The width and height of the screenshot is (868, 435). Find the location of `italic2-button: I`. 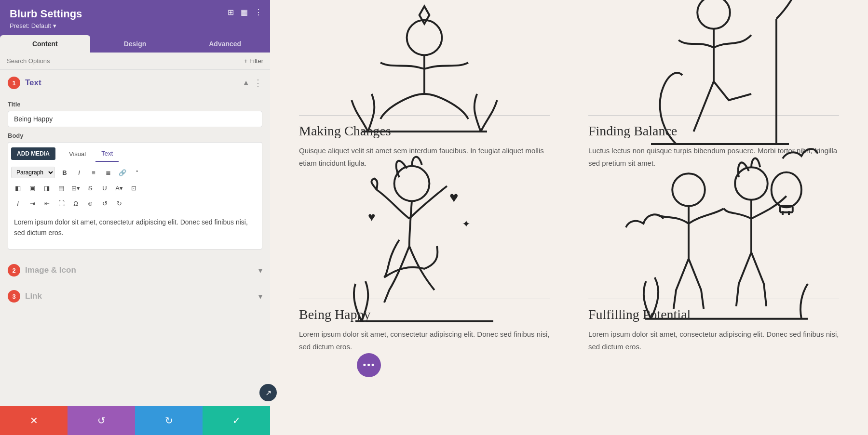

italic2-button: I is located at coordinates (18, 203).